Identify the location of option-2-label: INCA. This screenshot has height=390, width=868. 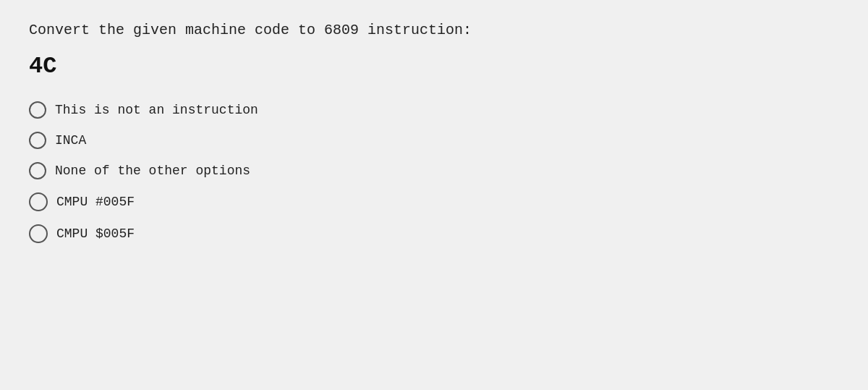
(71, 140).